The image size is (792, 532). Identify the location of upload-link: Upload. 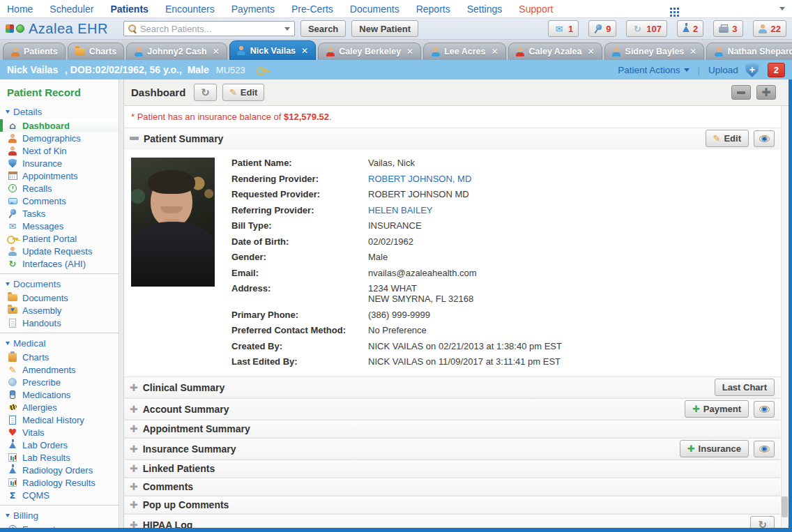
(724, 70).